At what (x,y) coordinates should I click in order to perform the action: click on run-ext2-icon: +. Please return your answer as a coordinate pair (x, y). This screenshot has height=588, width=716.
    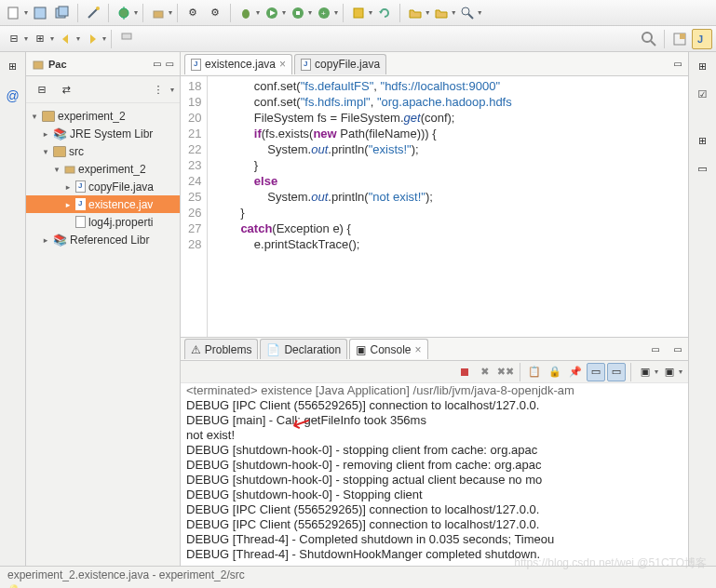
    Looking at the image, I should click on (324, 13).